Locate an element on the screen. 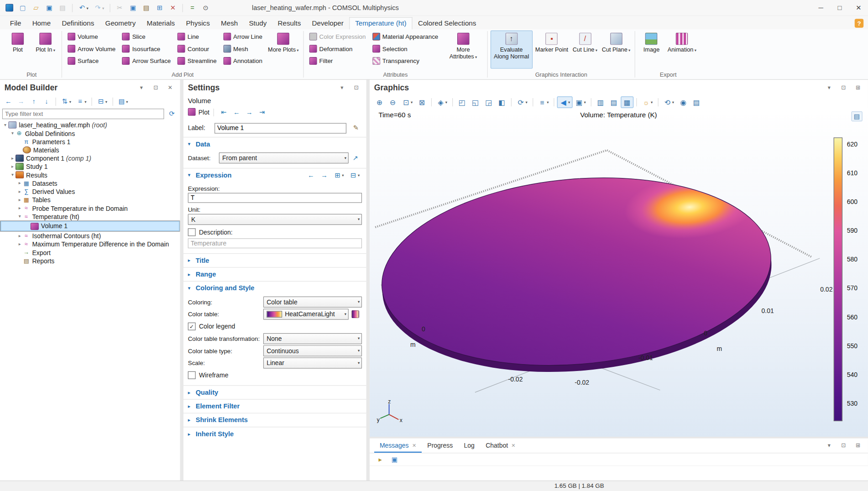  view-options-icon: ≡▾ is located at coordinates (543, 102).